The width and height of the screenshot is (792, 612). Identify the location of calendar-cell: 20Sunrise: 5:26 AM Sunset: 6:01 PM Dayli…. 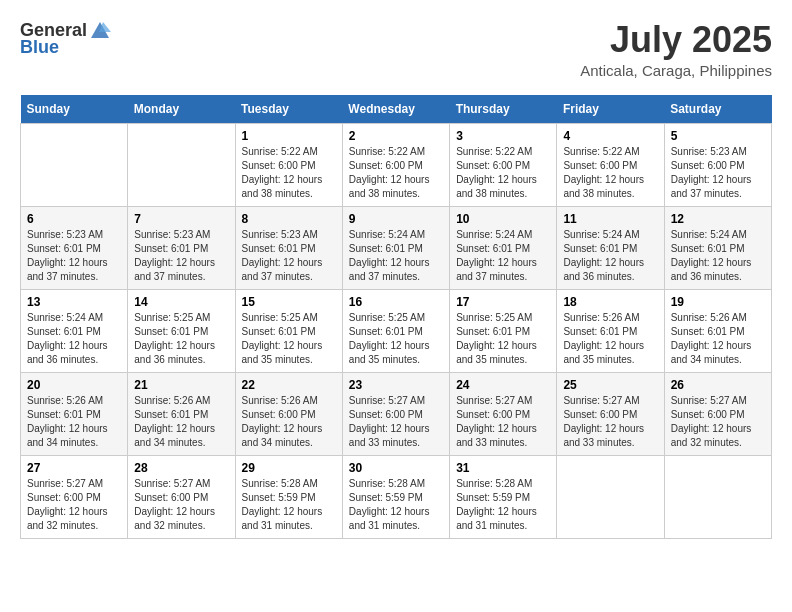
(74, 414).